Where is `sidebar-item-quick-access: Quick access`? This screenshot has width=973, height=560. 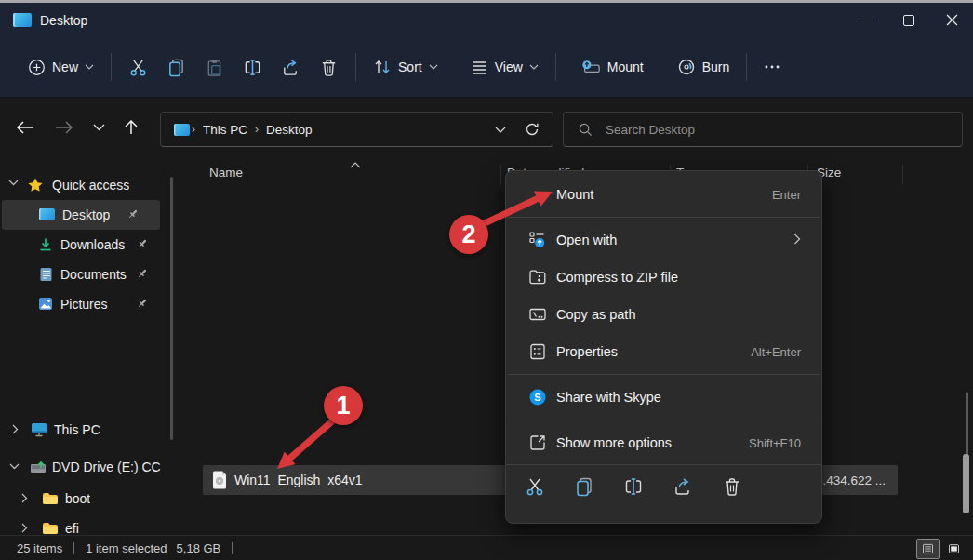
sidebar-item-quick-access: Quick access is located at coordinates (85, 185).